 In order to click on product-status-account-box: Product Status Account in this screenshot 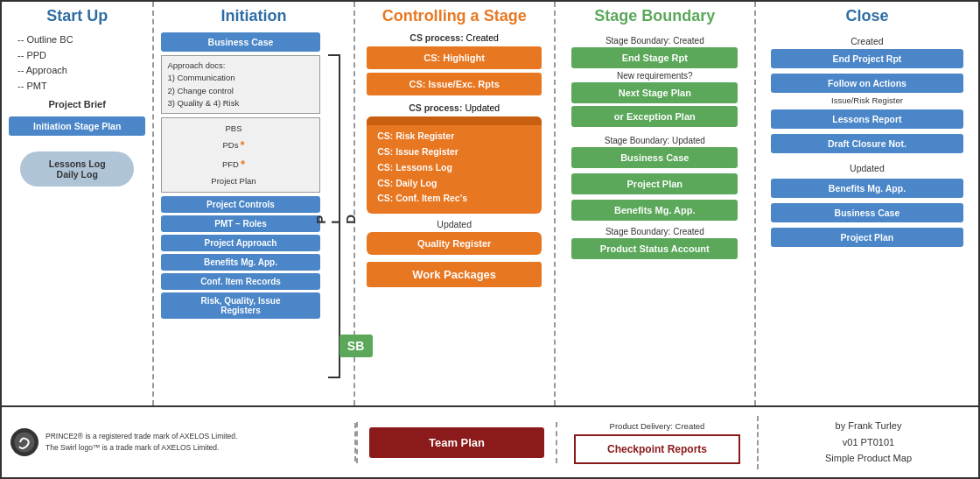, I will do `click(654, 249)`.